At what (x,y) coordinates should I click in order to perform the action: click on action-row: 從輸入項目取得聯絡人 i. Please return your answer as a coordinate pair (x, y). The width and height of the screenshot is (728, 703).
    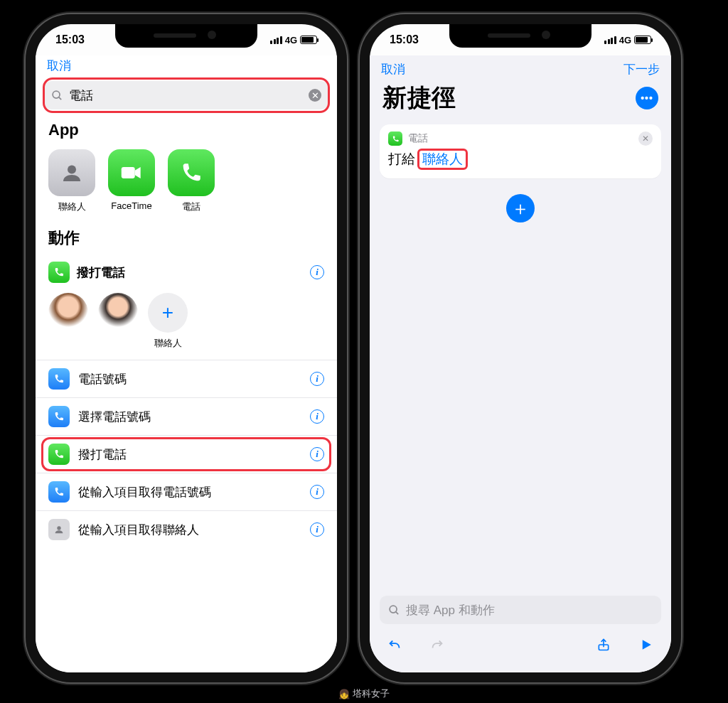
    Looking at the image, I should click on (186, 529).